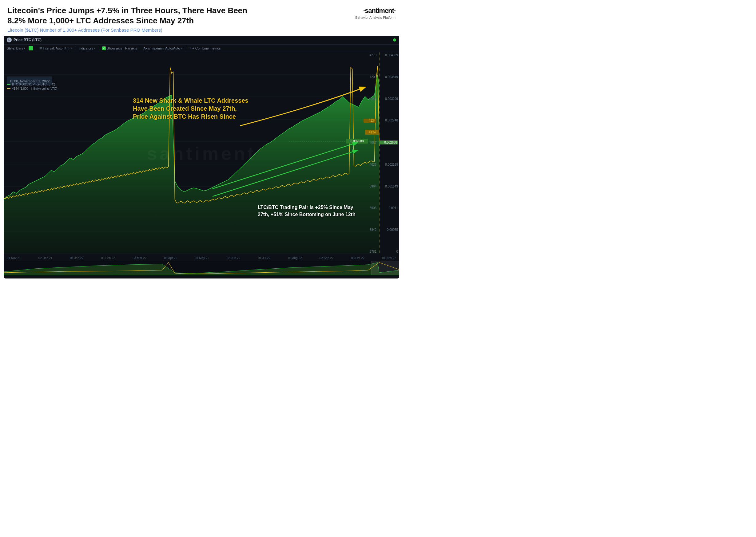  What do you see at coordinates (9, 89) in the screenshot?
I see `ltc-color-swatch` at bounding box center [9, 89].